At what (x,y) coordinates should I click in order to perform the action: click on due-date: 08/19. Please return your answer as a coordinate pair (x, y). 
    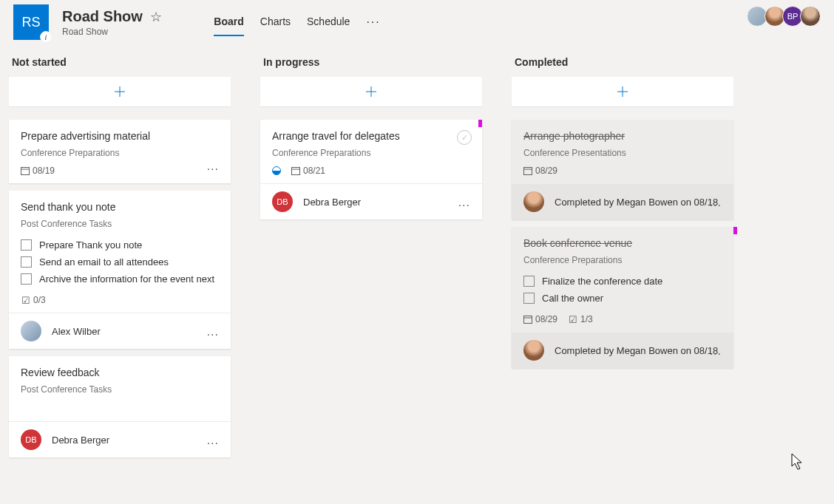
    Looking at the image, I should click on (38, 171).